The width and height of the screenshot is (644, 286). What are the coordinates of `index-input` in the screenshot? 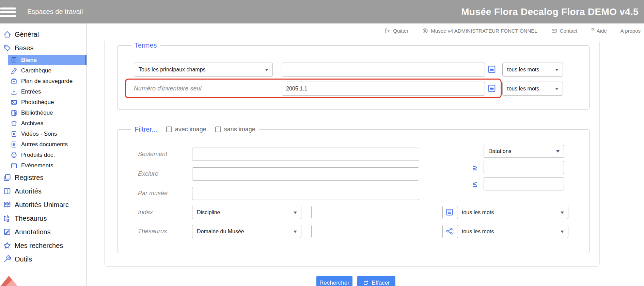 It's located at (377, 212).